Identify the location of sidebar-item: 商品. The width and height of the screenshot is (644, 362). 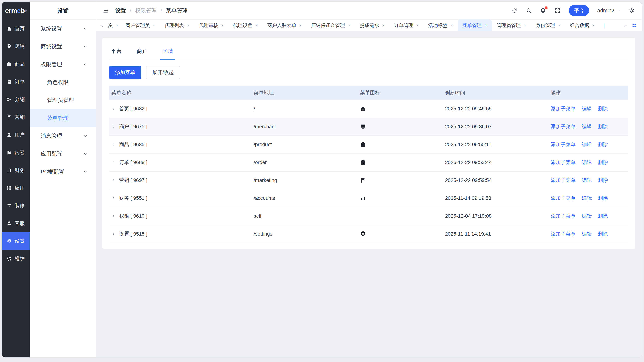
(16, 64).